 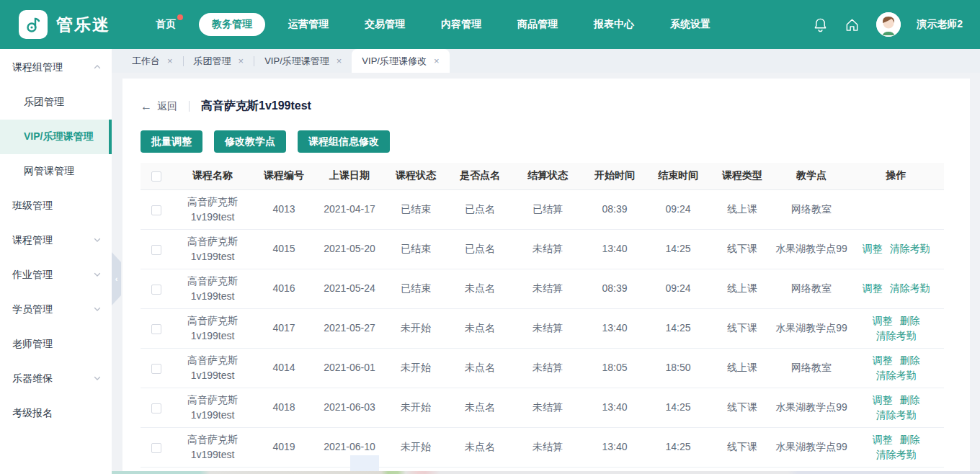 What do you see at coordinates (678, 447) in the screenshot?
I see `cell-end-time: 14:25` at bounding box center [678, 447].